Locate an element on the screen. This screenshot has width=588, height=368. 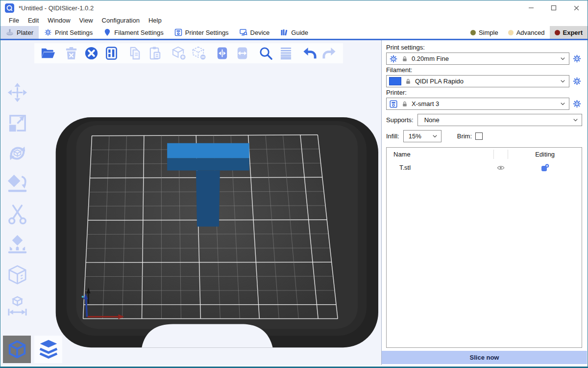
mode-expert: Expert is located at coordinates (568, 32).